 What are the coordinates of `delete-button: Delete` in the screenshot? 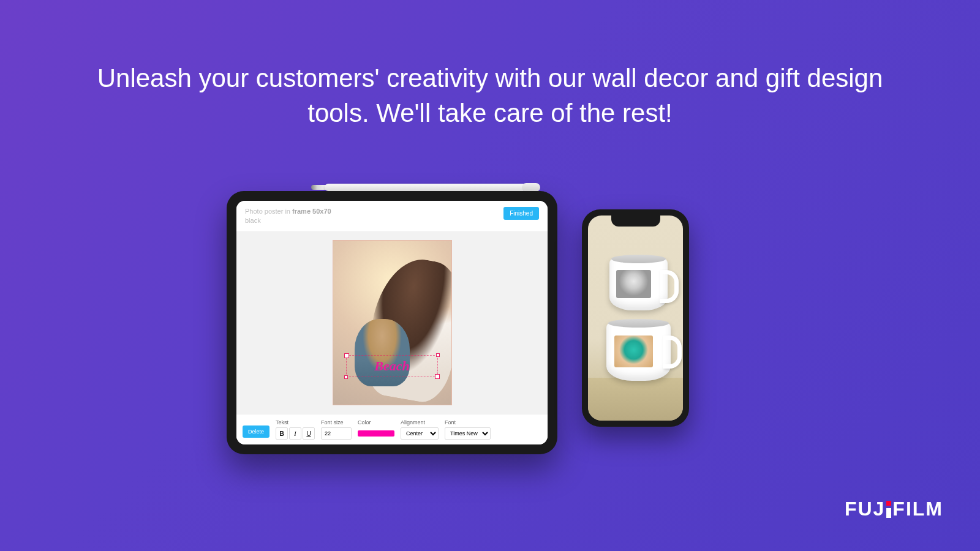 It's located at (256, 432).